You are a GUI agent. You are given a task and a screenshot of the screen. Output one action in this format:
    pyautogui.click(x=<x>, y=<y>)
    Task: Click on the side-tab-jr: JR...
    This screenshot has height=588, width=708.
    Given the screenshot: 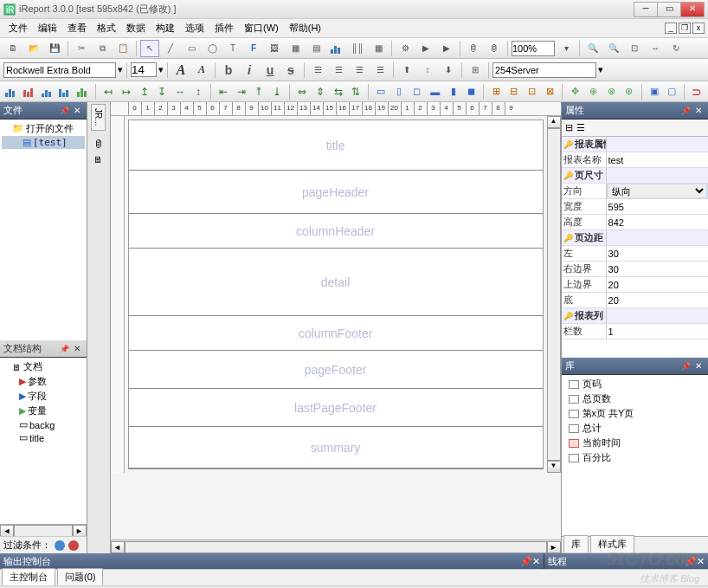 What is the action you would take?
    pyautogui.click(x=99, y=118)
    